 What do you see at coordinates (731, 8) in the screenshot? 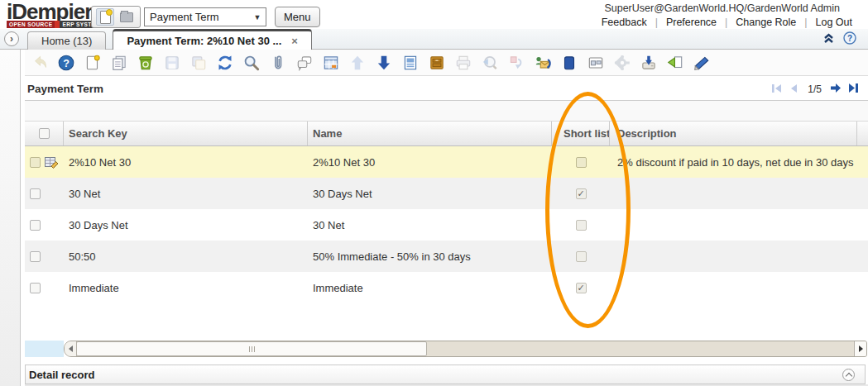
I see `user-role-label: SuperUser@GardenWorld.HQ/GardenWorld Adm…` at bounding box center [731, 8].